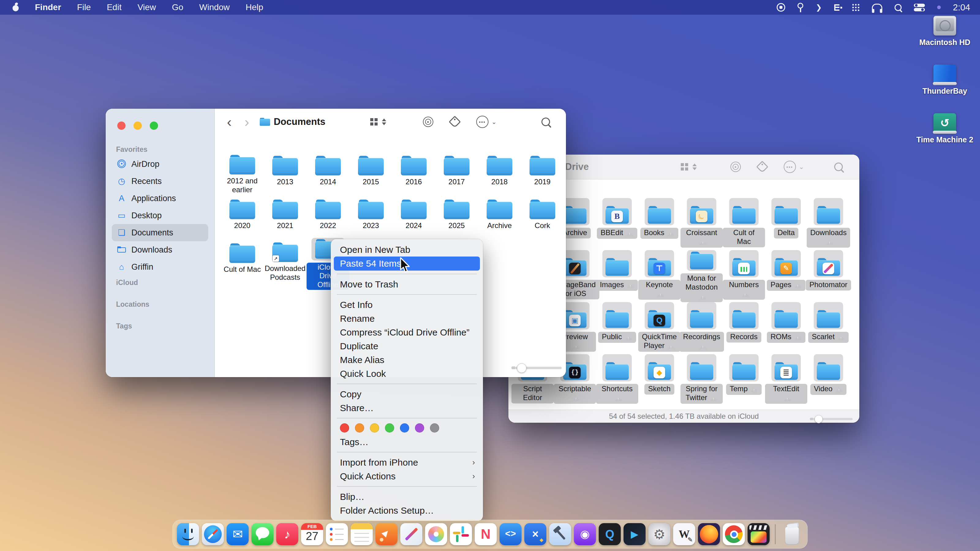  What do you see at coordinates (500, 172) in the screenshot?
I see `folder-item-2018: 2018` at bounding box center [500, 172].